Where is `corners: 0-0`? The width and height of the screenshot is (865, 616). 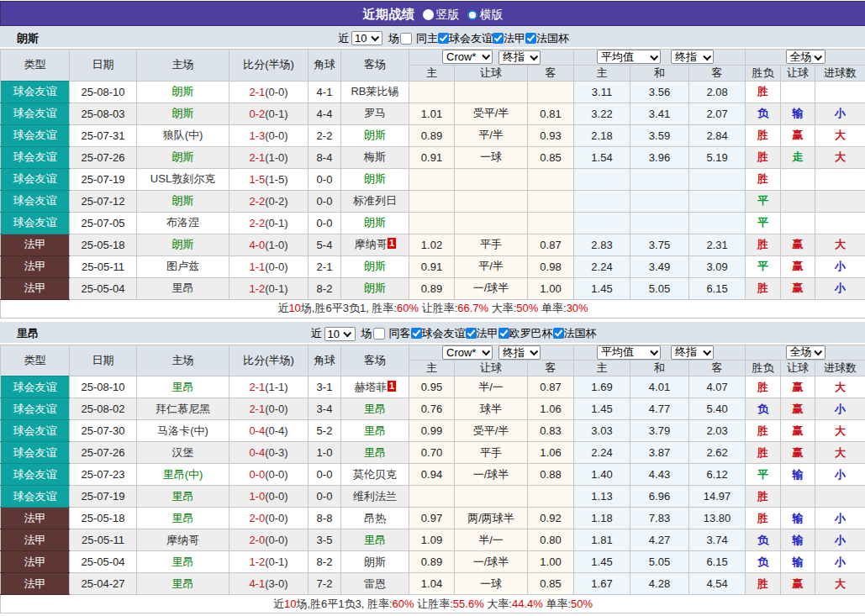 corners: 0-0 is located at coordinates (324, 497).